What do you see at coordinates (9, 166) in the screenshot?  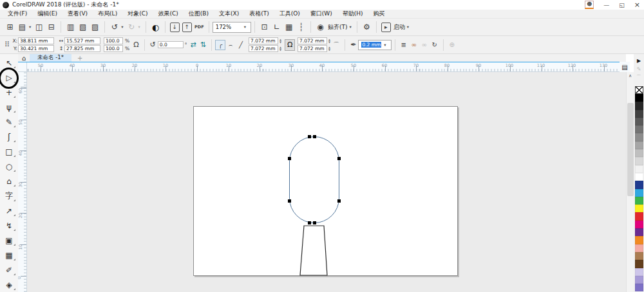 I see `ellipse-tool-icon: ○` at bounding box center [9, 166].